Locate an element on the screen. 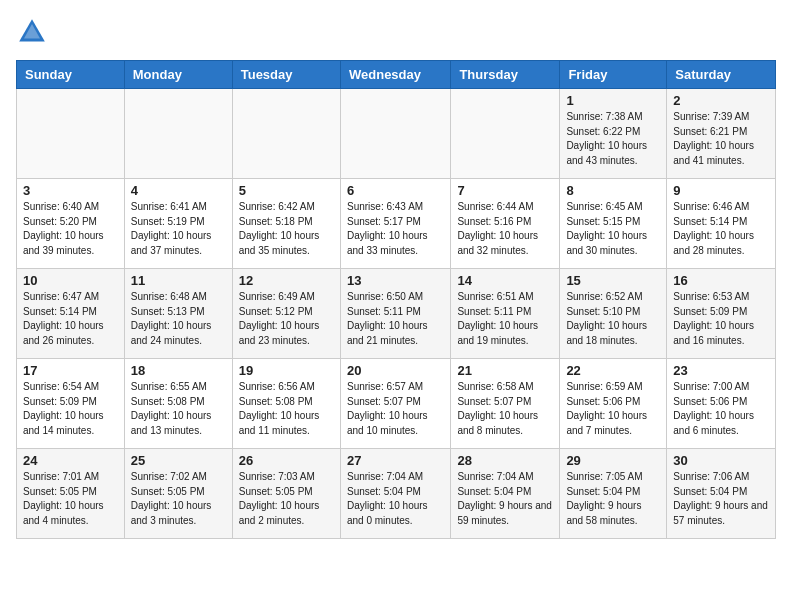 This screenshot has height=612, width=792. calendar-cell: 14Sunrise: 6:51 AM Sunset: 5:11 PM Dayli… is located at coordinates (506, 314).